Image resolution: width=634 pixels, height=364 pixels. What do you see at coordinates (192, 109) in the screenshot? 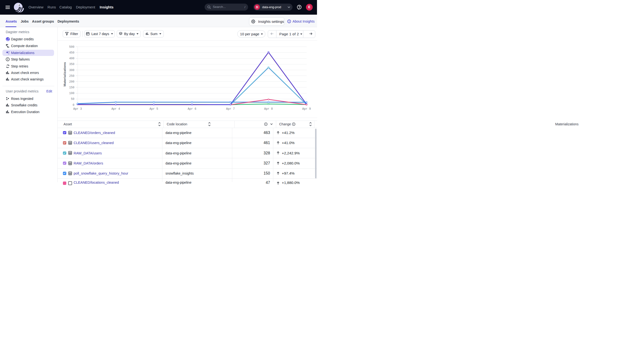
I see `svg-text: Apr 6` at bounding box center [192, 109].